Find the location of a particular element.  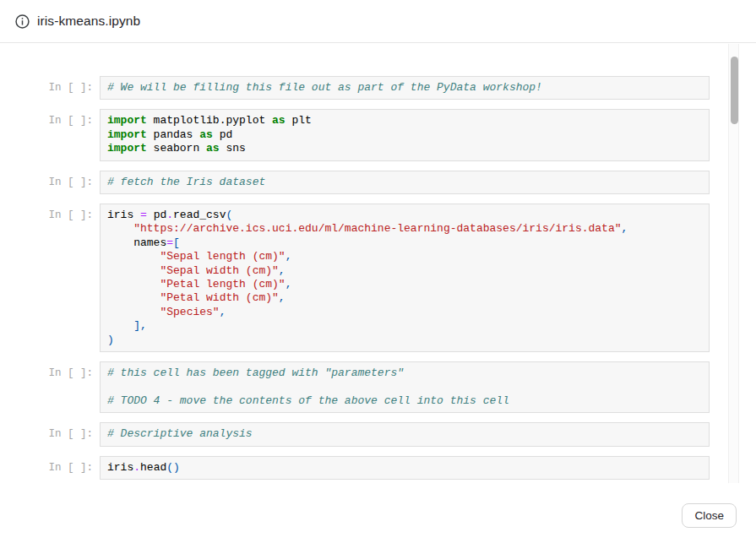

code-cell: # We will be filling this file out as pa… is located at coordinates (405, 88).